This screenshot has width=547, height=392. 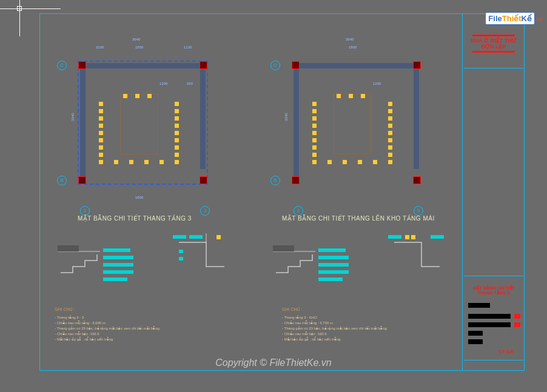 What do you see at coordinates (205, 211) in the screenshot?
I see `axis-3: 3` at bounding box center [205, 211].